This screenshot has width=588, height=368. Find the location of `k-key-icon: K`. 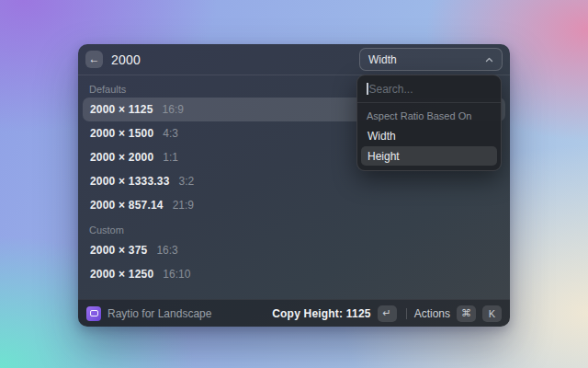

k-key-icon: K is located at coordinates (492, 314).